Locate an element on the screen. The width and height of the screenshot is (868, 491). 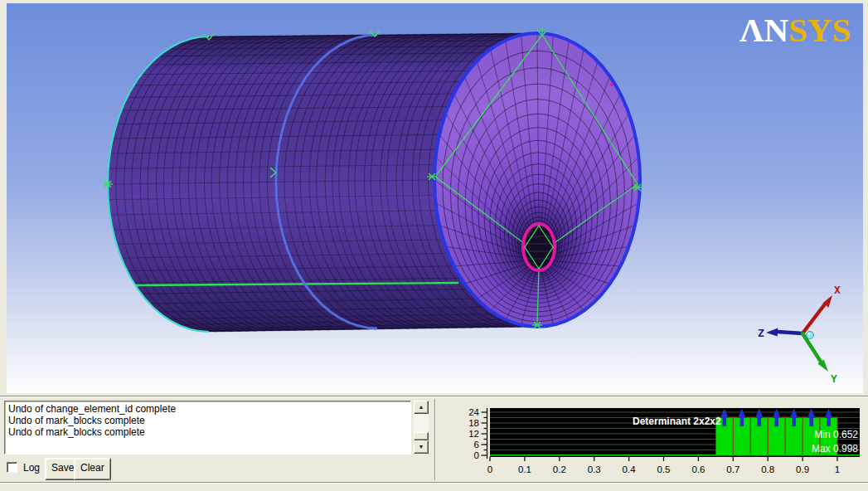
clear-button: Clear is located at coordinates (93, 469).